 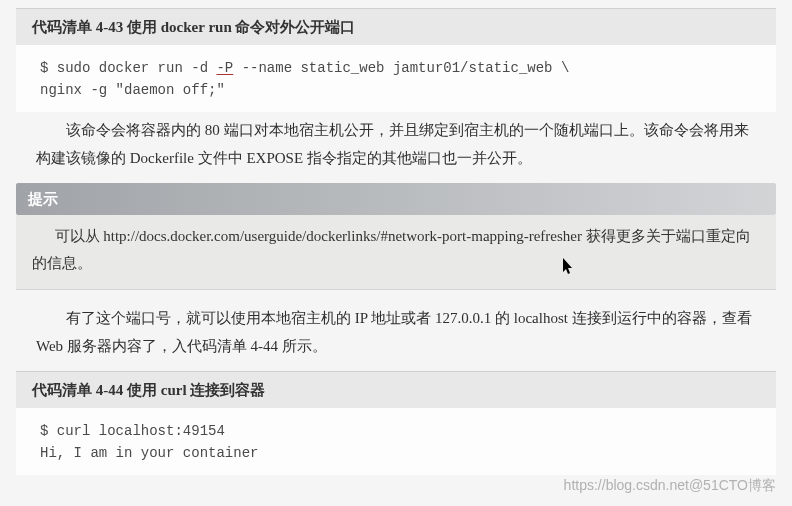 What do you see at coordinates (80, 236) in the screenshot?
I see `tip-body-pre: 可以从` at bounding box center [80, 236].